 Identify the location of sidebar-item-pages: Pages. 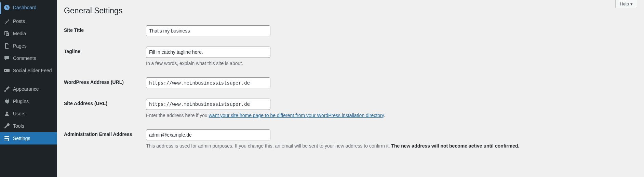
(29, 46).